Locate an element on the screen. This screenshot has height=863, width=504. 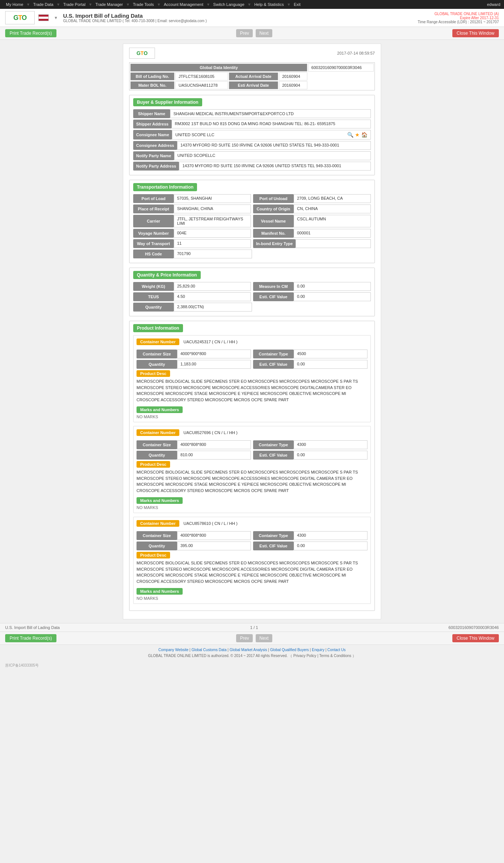
nav-exit: Exit is located at coordinates (297, 4).